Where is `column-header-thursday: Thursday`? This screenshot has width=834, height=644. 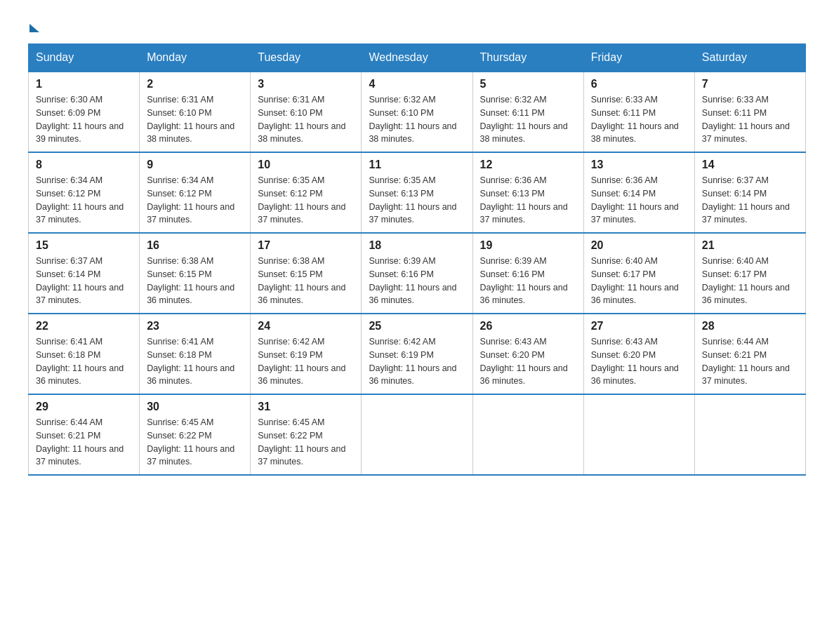
column-header-thursday: Thursday is located at coordinates (528, 58).